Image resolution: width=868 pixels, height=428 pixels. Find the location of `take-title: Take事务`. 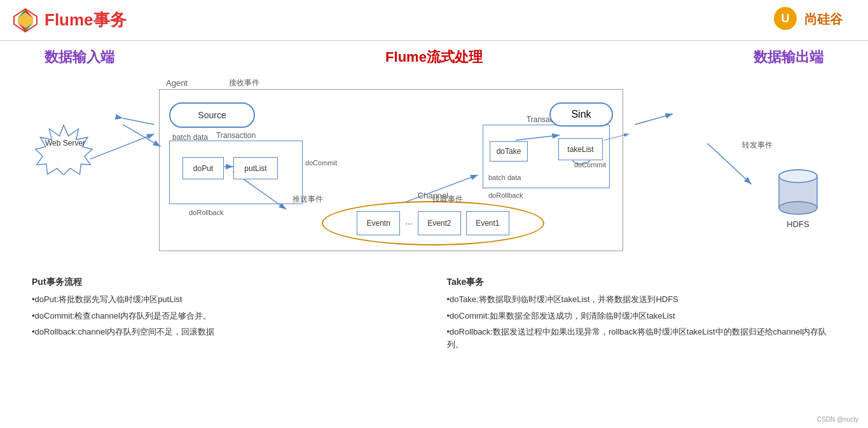

take-title: Take事务 is located at coordinates (642, 282).